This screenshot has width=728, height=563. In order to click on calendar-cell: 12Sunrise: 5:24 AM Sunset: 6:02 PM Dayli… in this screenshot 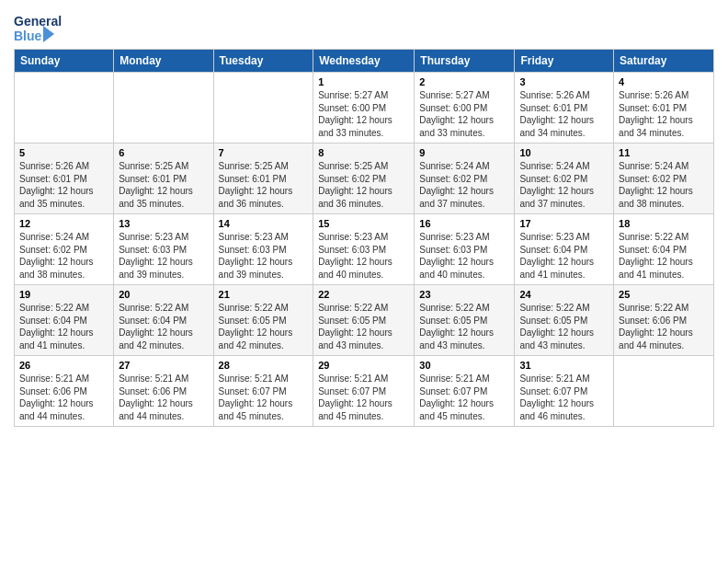, I will do `click(64, 250)`.